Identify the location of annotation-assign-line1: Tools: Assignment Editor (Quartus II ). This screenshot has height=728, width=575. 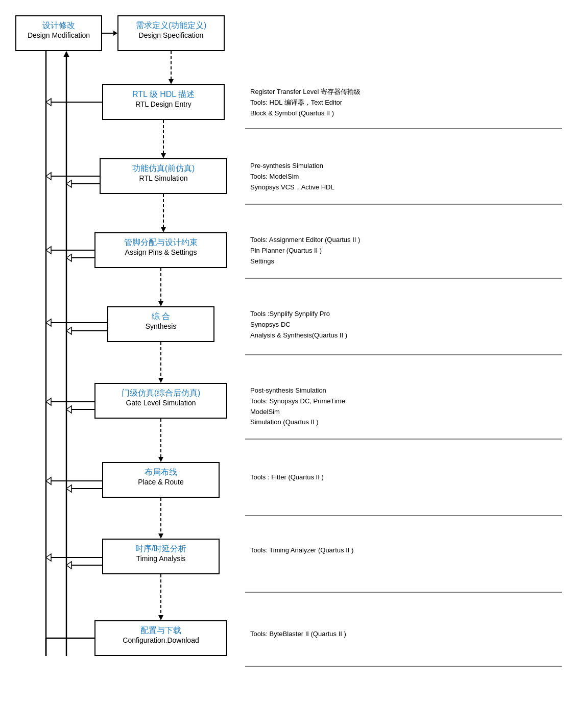
(403, 240).